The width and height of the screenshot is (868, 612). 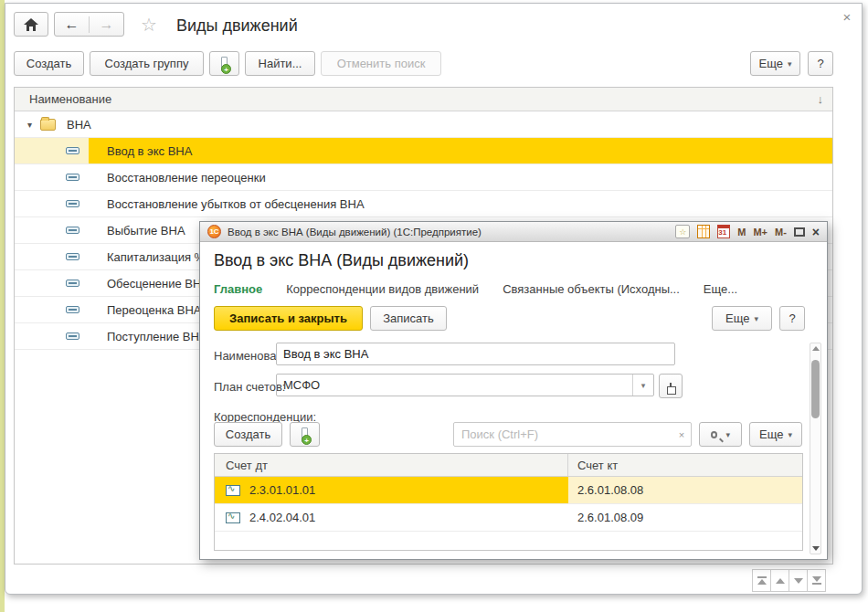 What do you see at coordinates (424, 100) in the screenshot?
I see `list-column-header: Наименование ↓` at bounding box center [424, 100].